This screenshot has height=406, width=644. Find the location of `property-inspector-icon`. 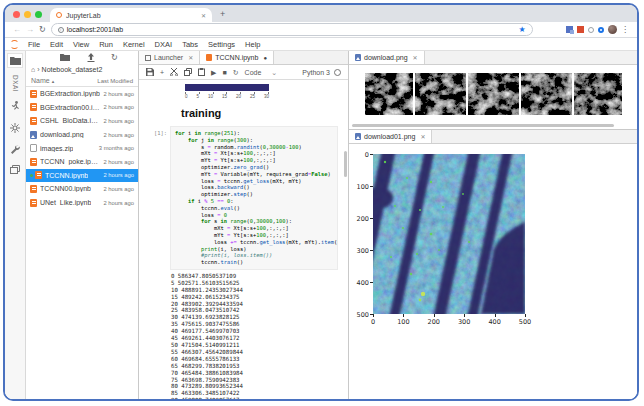

property-inspector-icon is located at coordinates (15, 148).